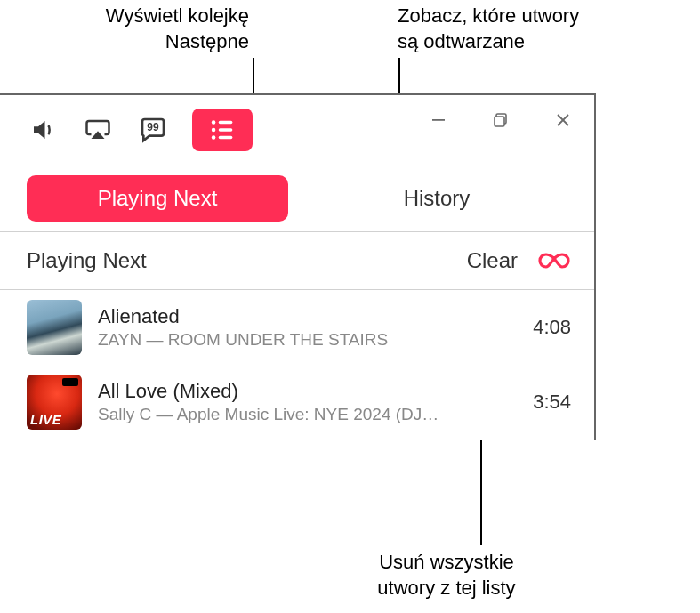 The width and height of the screenshot is (700, 613). What do you see at coordinates (153, 130) in the screenshot?
I see `lyrics-icon: 99` at bounding box center [153, 130].